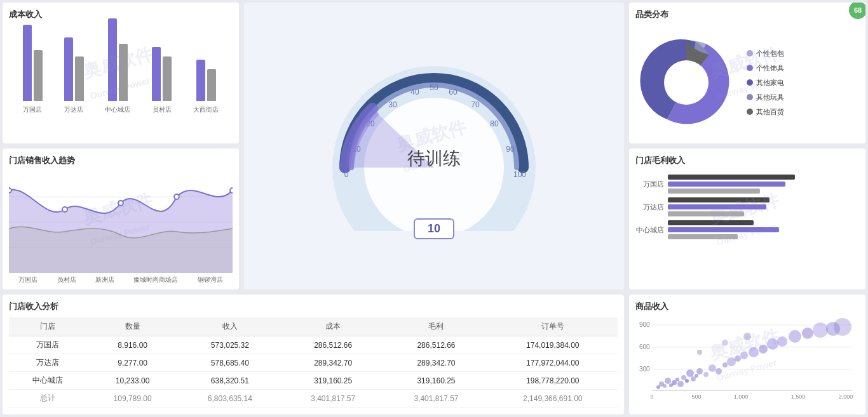 The image size is (868, 417). I want to click on svg-text: 300, so click(644, 369).